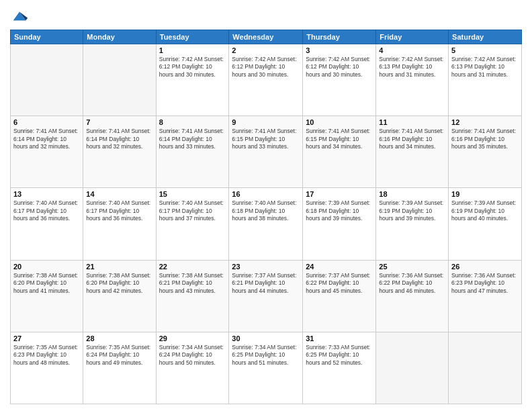 The width and height of the screenshot is (532, 411). Describe the element at coordinates (266, 122) in the screenshot. I see `day-number: 9` at that location.